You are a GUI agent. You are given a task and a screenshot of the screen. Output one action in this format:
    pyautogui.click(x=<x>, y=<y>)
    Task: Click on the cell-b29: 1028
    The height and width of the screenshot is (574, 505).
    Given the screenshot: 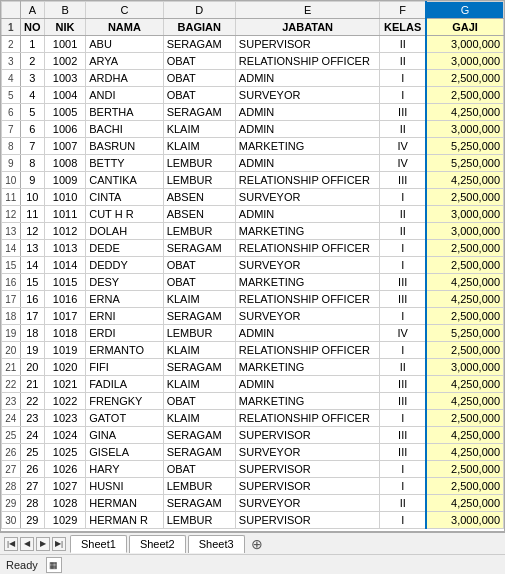 What is the action you would take?
    pyautogui.click(x=64, y=504)
    